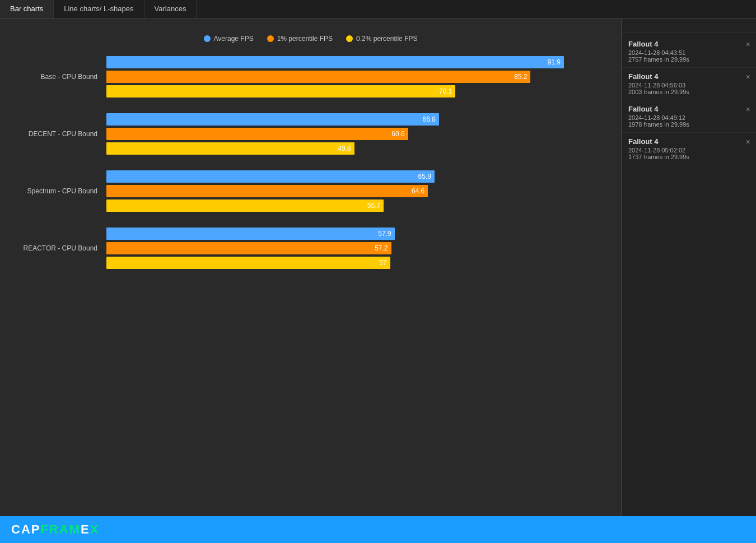 This screenshot has width=756, height=543. I want to click on comparison-date: 2024-11-28 04:43:51, so click(689, 53).